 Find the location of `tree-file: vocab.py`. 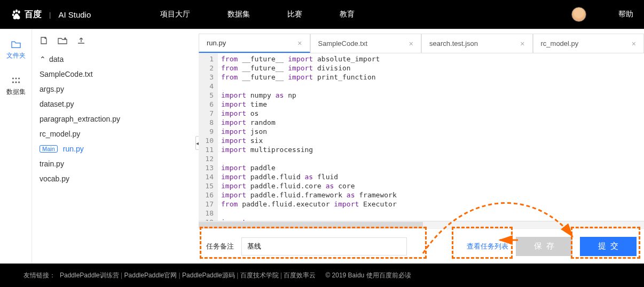

tree-file: vocab.py is located at coordinates (115, 179).